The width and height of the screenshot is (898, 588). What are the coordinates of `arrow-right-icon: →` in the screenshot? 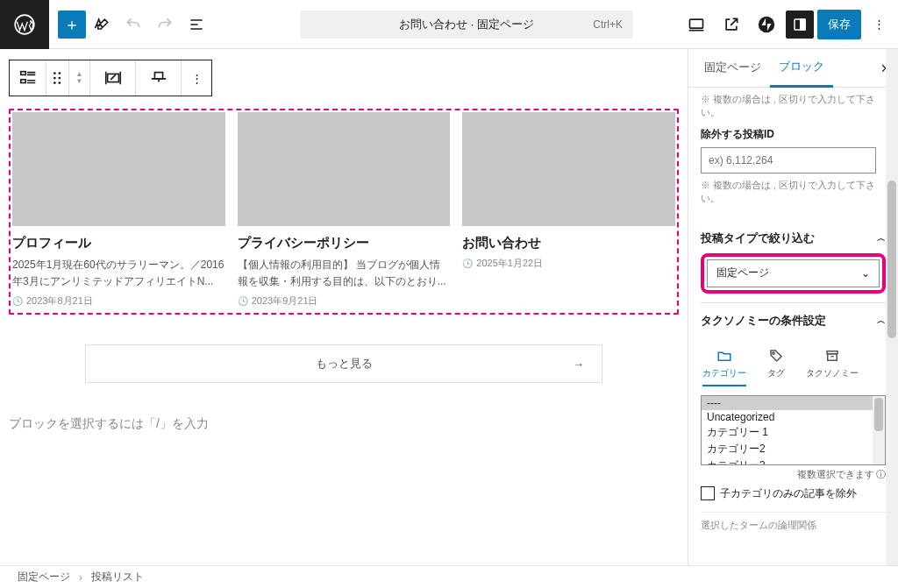 It's located at (579, 365).